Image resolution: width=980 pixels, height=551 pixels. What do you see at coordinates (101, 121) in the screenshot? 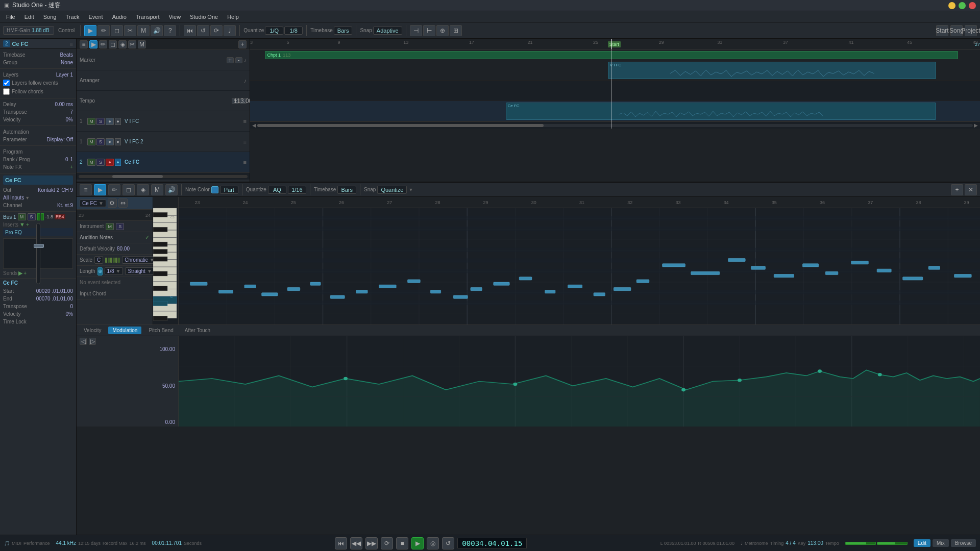
I see `track1-solo: S` at bounding box center [101, 121].